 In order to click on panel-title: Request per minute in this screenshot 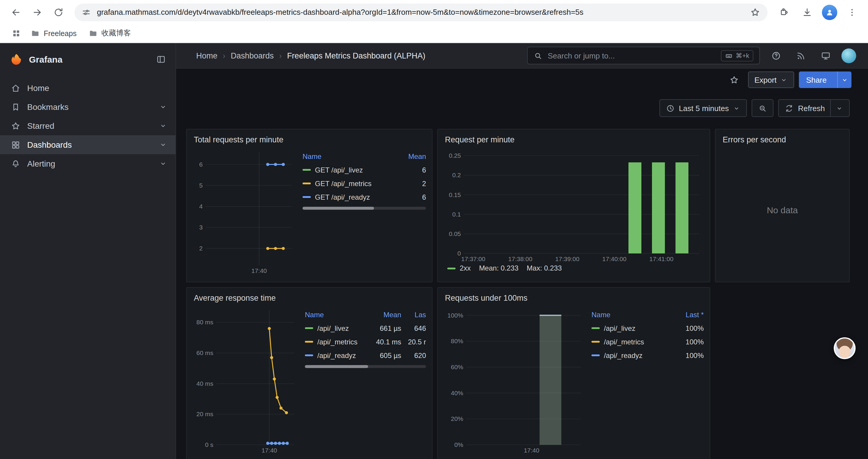, I will do `click(574, 141)`.